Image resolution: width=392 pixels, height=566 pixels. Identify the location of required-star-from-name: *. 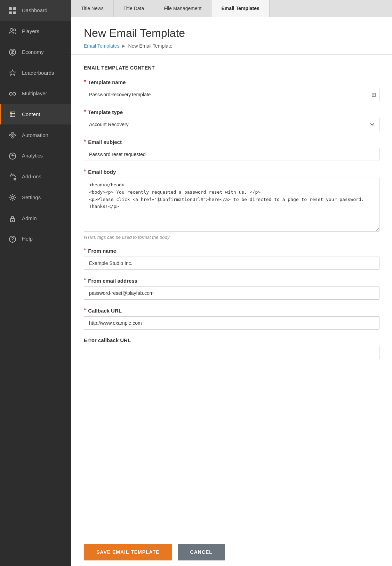
(85, 251).